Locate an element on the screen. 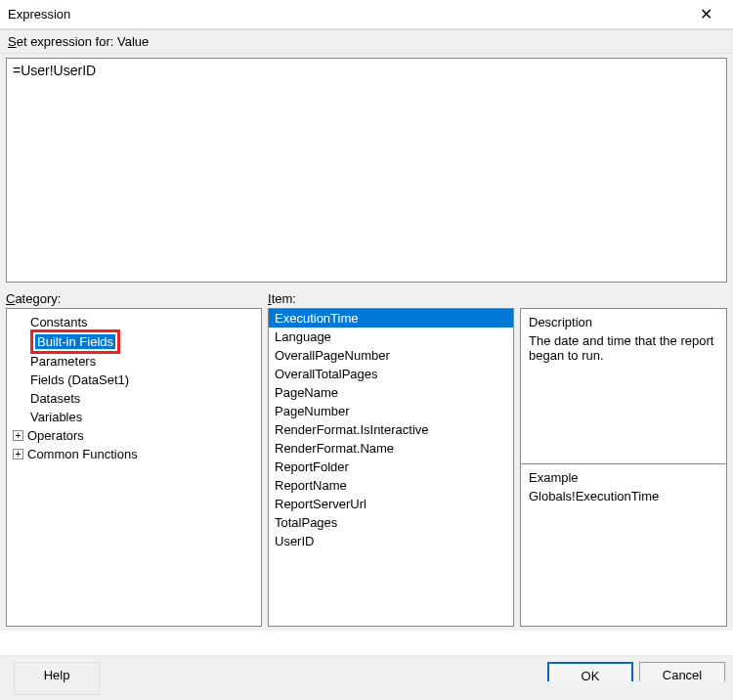 This screenshot has width=733, height=700. description-panel: Description The date and time that the r… is located at coordinates (624, 386).